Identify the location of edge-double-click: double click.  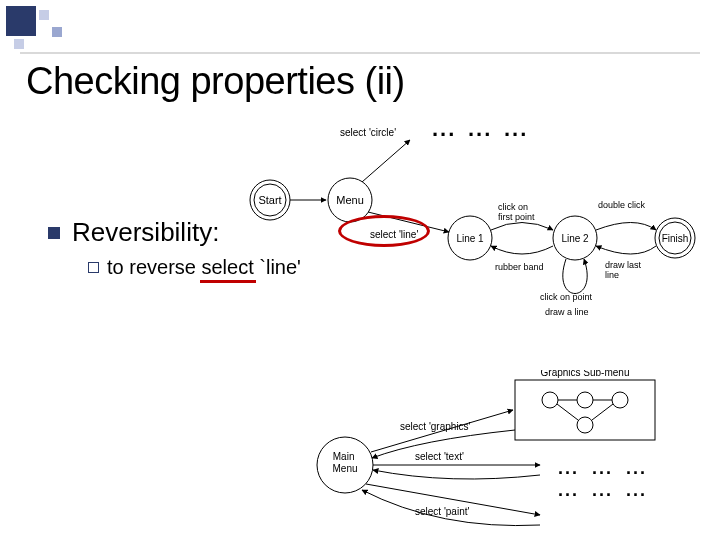
(622, 205).